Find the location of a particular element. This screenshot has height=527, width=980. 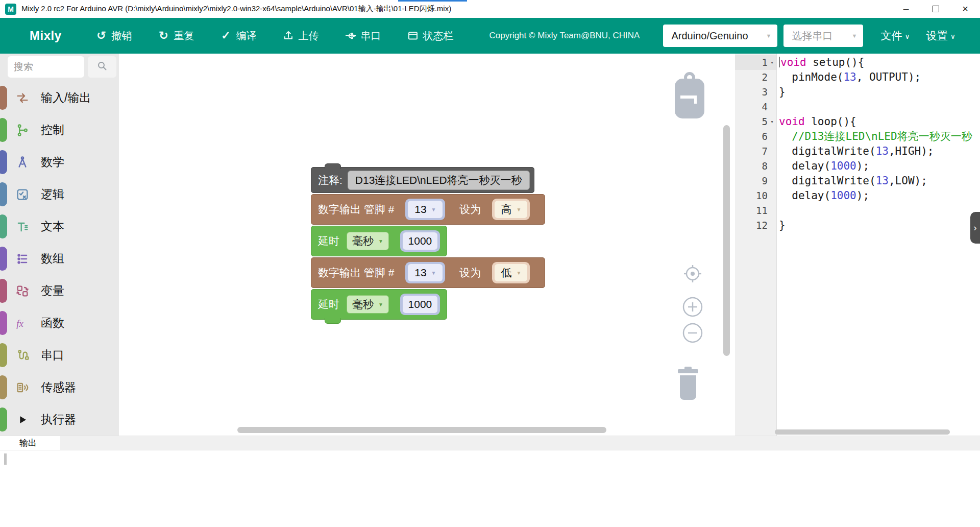

sidebar-item-label: 控制 is located at coordinates (53, 130).